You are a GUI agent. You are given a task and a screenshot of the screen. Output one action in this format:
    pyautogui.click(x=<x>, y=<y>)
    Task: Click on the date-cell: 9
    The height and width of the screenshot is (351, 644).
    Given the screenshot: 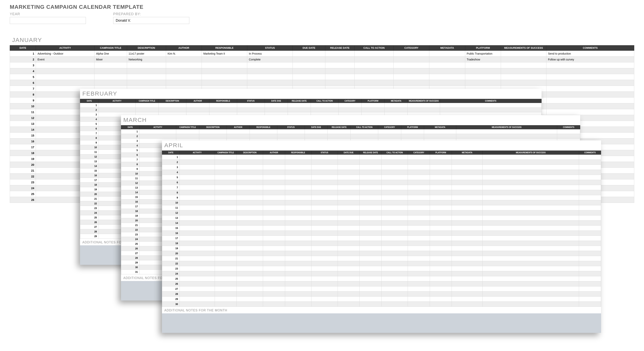 What is the action you would take?
    pyautogui.click(x=130, y=169)
    